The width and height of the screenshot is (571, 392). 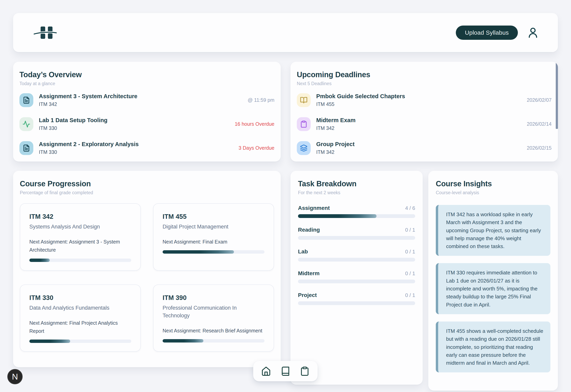 I want to click on item-text: Midterm Exam ITM 342, so click(x=336, y=124).